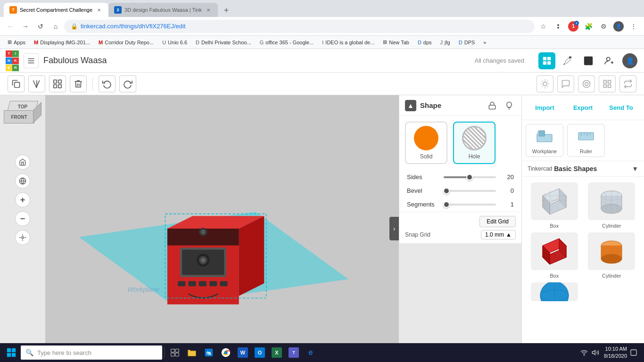 This screenshot has width=644, height=362. I want to click on bevel-thumb, so click(446, 191).